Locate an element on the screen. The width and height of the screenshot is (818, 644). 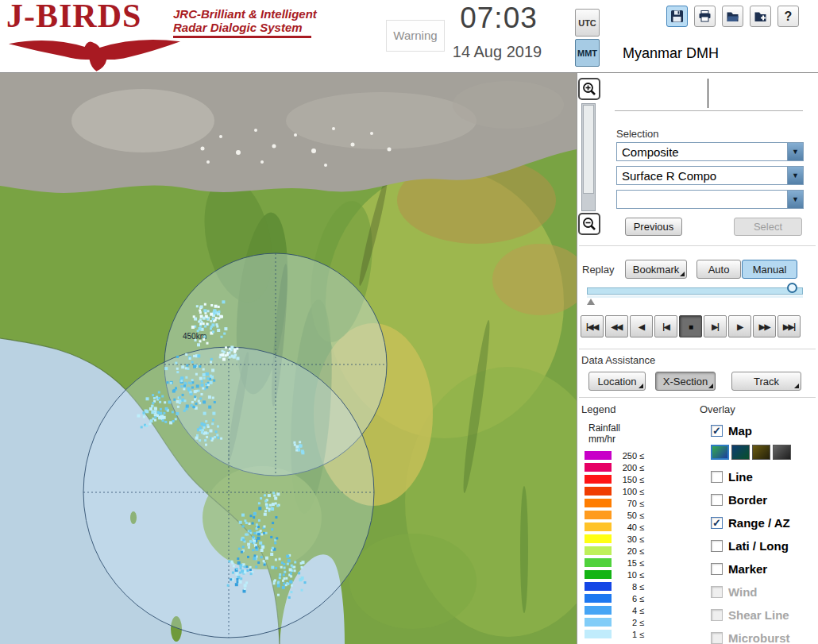
overlay-item-range-az: Range / AZ is located at coordinates (750, 523).